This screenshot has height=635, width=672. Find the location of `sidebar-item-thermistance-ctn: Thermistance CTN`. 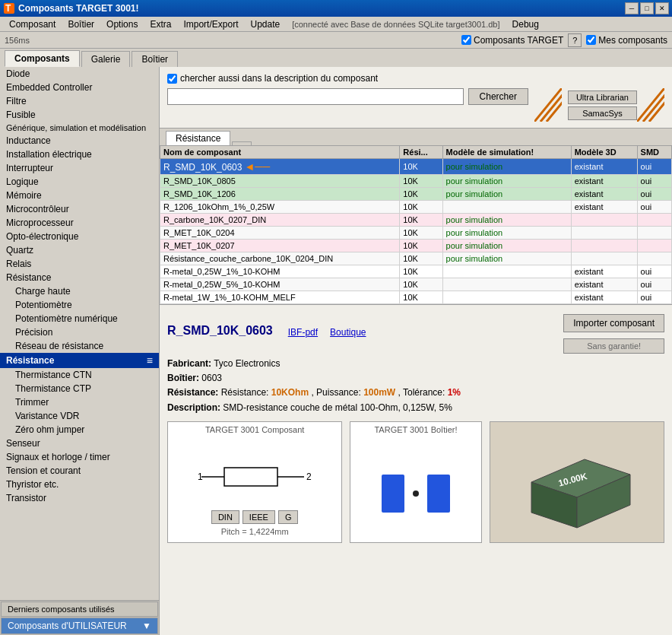

sidebar-item-thermistance-ctn: Thermistance CTN is located at coordinates (79, 375).